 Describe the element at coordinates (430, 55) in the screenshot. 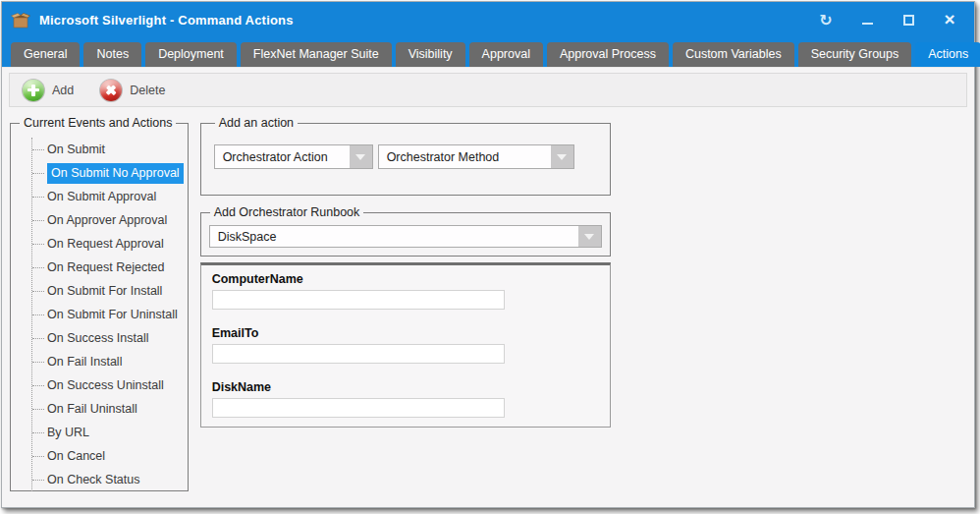

I see `tab: Visibility` at that location.